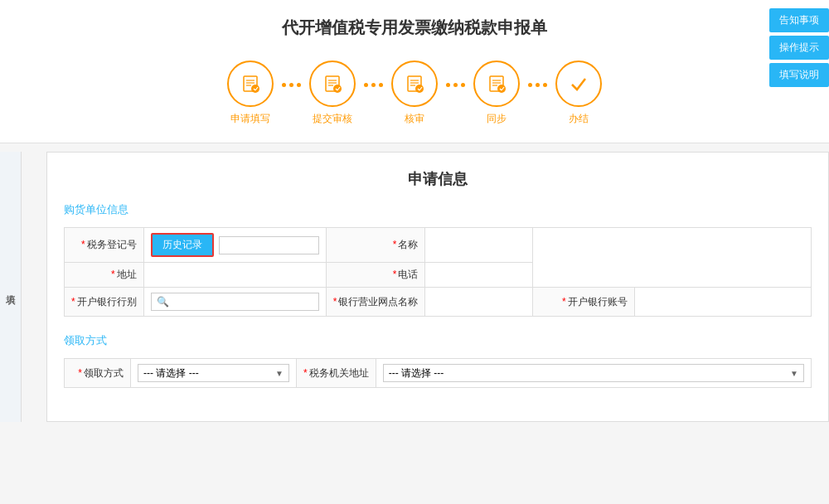  What do you see at coordinates (243, 302) in the screenshot?
I see `bank-type-input` at bounding box center [243, 302].